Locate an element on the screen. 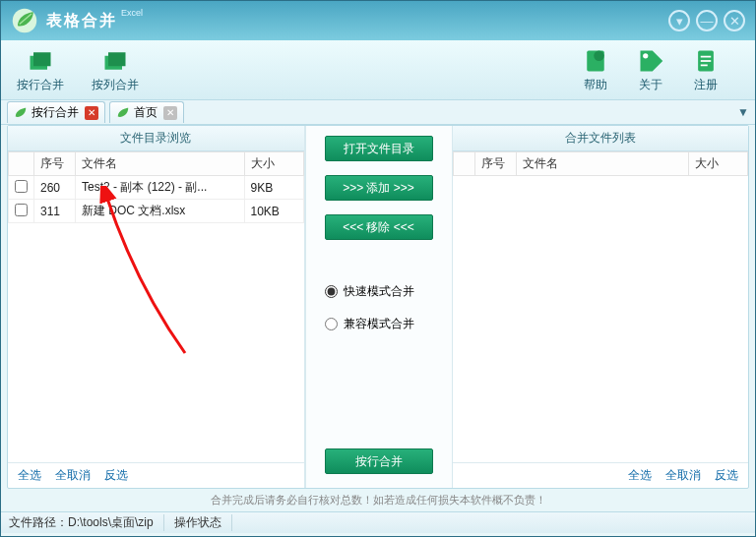 This screenshot has width=756, height=537. tab-label: 按行合并 is located at coordinates (55, 112).